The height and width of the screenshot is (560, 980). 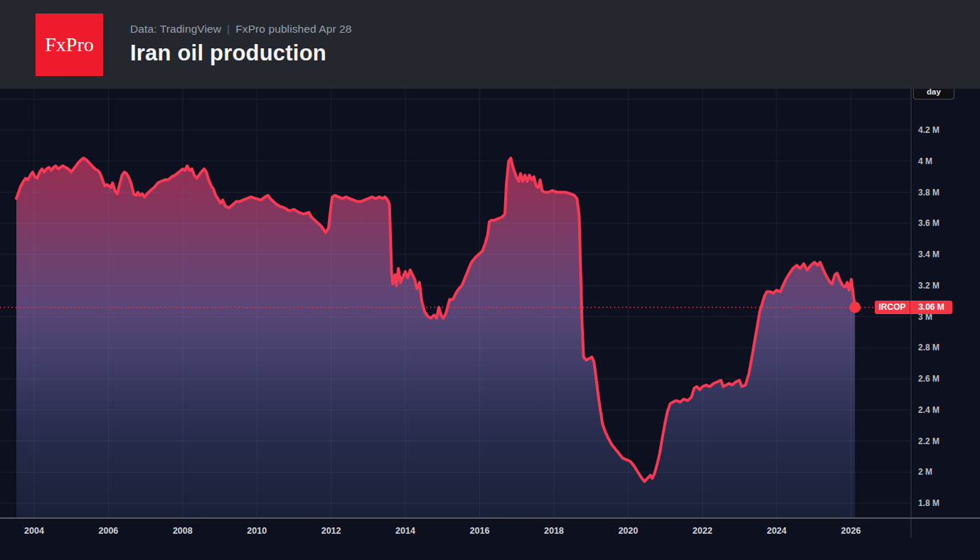 I want to click on header-meta: Data: TradingView|FxPro published Apr 28…, so click(x=241, y=44).